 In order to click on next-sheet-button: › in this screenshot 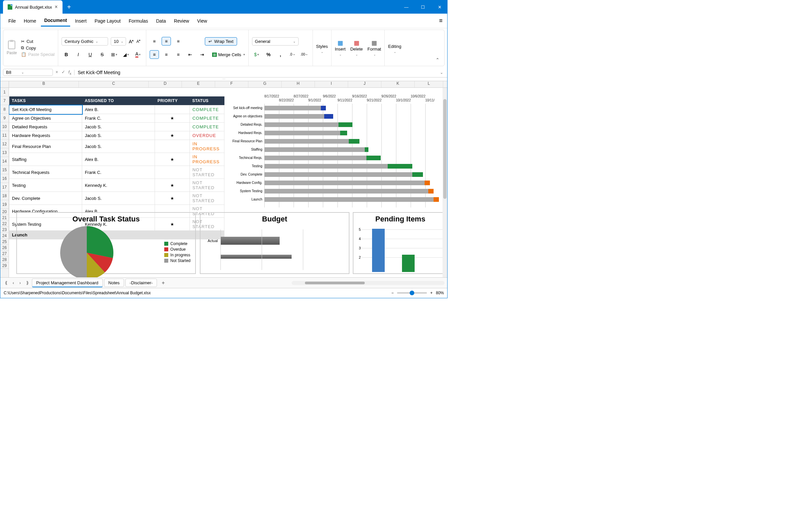, I will do `click(20, 283)`.